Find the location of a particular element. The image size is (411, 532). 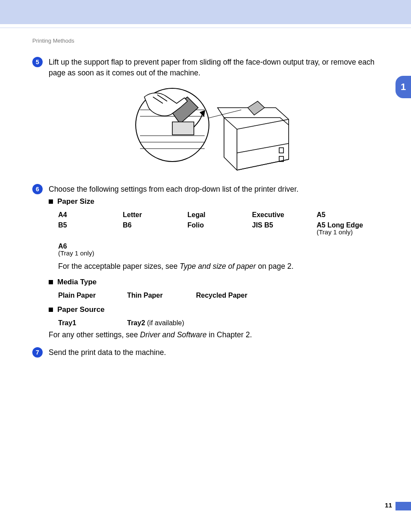

paper-source-grid: Tray1 Tray2 (if available) is located at coordinates (224, 323).